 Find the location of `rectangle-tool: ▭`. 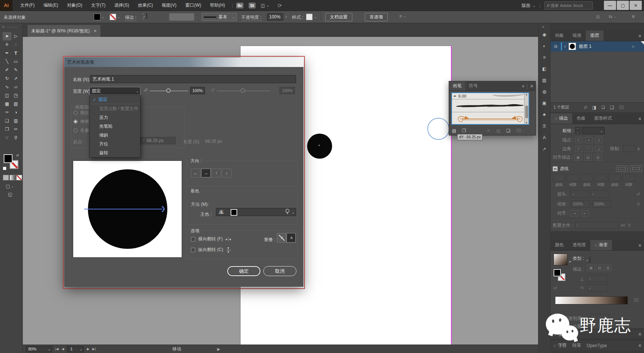

rectangle-tool: ▭ is located at coordinates (16, 62).